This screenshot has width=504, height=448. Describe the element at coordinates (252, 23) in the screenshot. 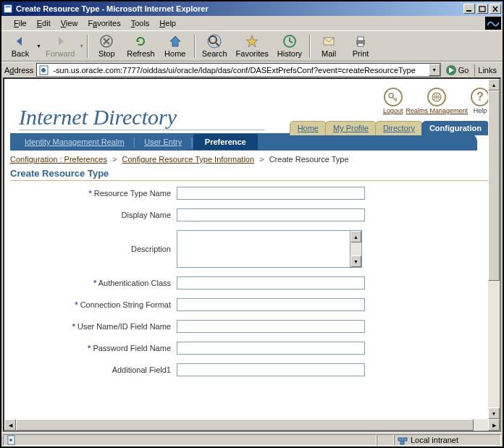

I see `menu-bar: File Edit View Favorites Tools Help` at that location.